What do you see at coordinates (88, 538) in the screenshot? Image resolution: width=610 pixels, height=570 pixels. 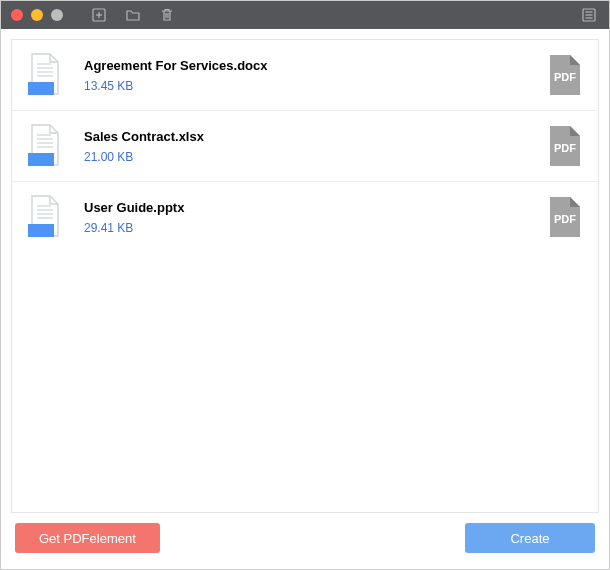 I see `get-pdfelement-button: Get PDFelement` at bounding box center [88, 538].